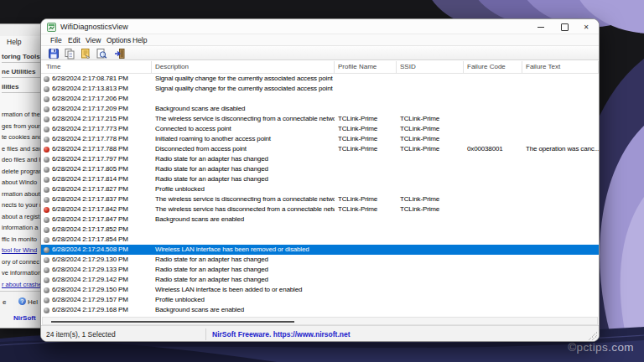 The height and width of the screenshot is (362, 644). What do you see at coordinates (243, 189) in the screenshot?
I see `cell-description: Profile unblocked` at bounding box center [243, 189].